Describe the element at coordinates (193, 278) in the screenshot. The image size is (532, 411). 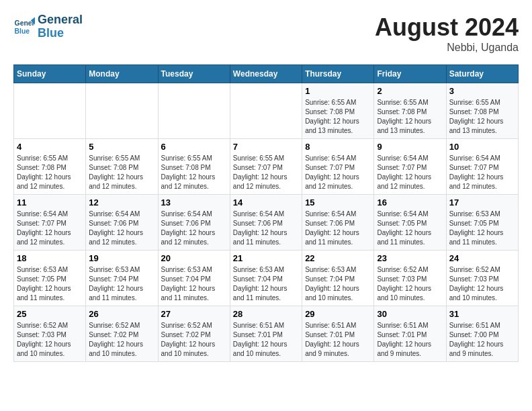
I see `day-cell: 20Sunrise: 6:53 AM Sunset: 7:04 PM Dayli…` at that location.